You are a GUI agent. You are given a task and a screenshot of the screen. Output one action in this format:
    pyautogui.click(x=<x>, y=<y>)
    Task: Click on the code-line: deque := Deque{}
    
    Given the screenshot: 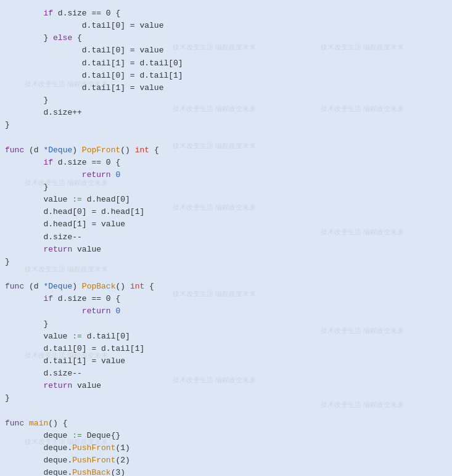 What is the action you would take?
    pyautogui.click(x=223, y=436)
    